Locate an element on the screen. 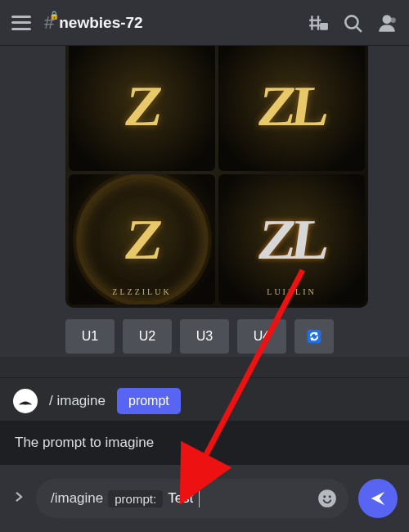  input-bar: /imagine prompt: Test is located at coordinates (204, 498).